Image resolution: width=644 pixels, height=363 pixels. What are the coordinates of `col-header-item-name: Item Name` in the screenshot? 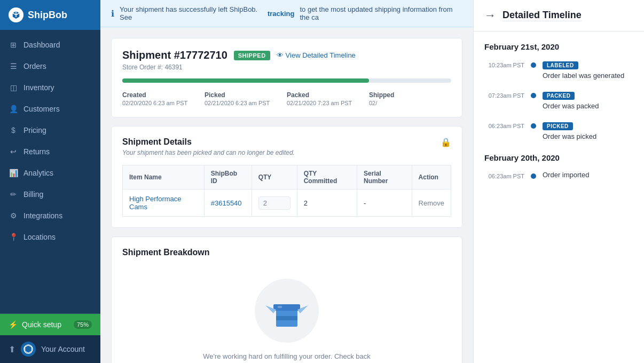 It's located at (163, 177).